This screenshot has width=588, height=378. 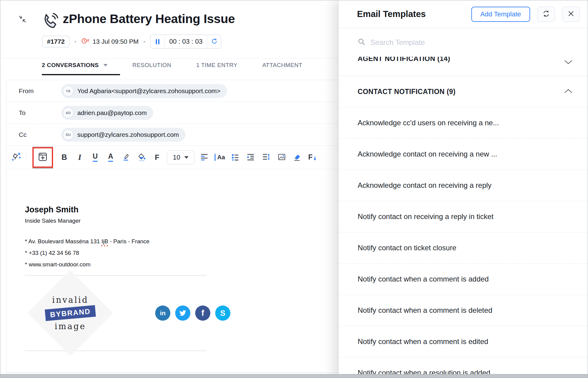 I want to click on placeholder-text: invalid BYBRAND image, so click(x=70, y=313).